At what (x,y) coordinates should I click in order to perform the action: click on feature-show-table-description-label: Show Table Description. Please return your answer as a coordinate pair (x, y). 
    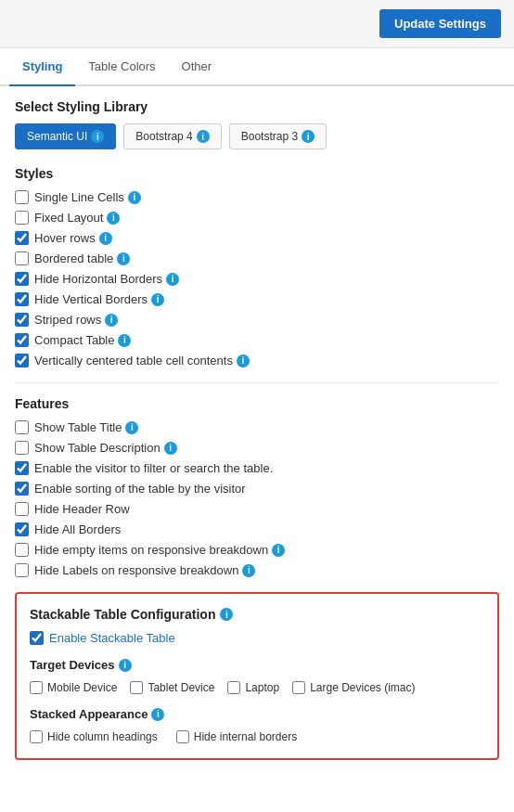
    Looking at the image, I should click on (97, 447).